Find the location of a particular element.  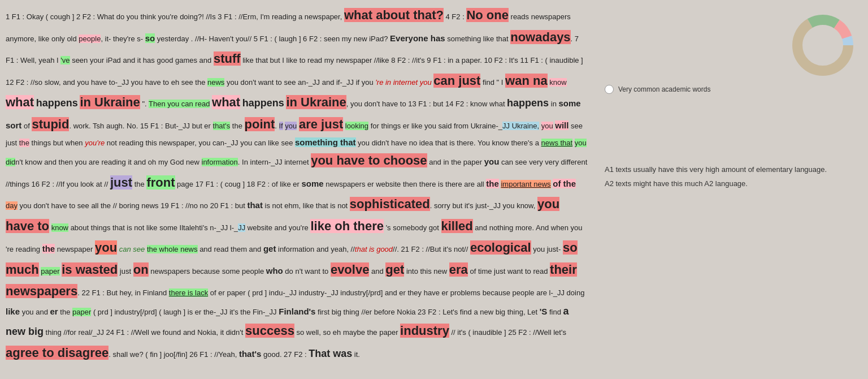

legend-circle-icon is located at coordinates (609, 89).